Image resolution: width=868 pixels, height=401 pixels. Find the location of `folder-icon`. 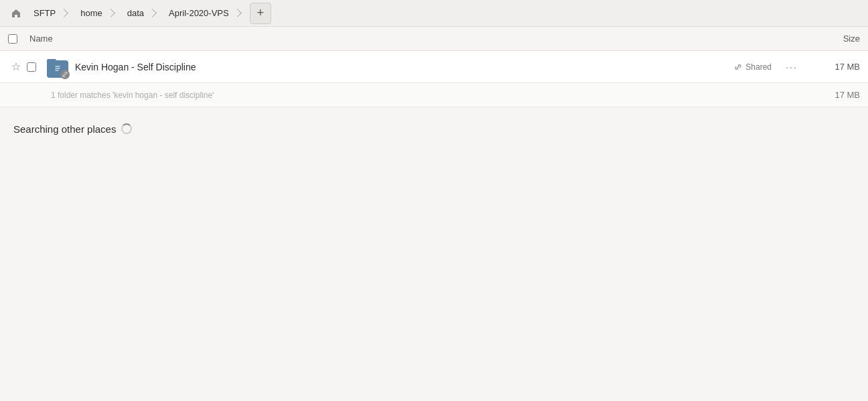

folder-icon is located at coordinates (58, 67).